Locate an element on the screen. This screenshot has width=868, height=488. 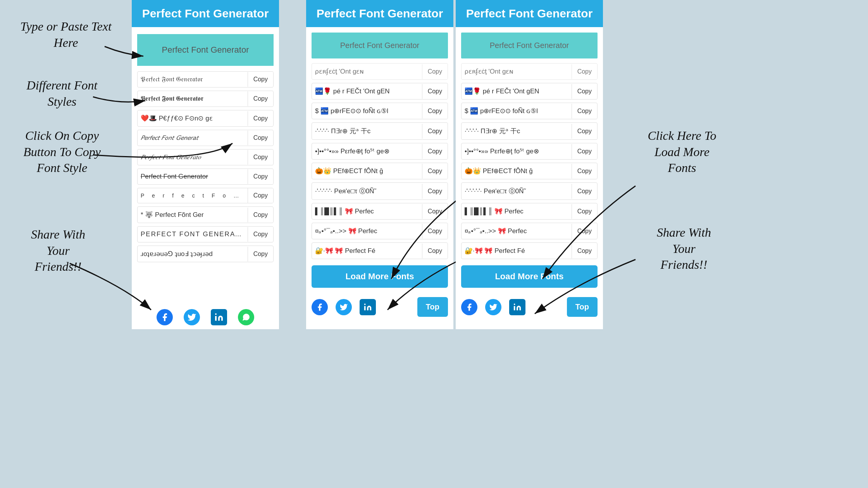
whatsapp-icon is located at coordinates (246, 317).